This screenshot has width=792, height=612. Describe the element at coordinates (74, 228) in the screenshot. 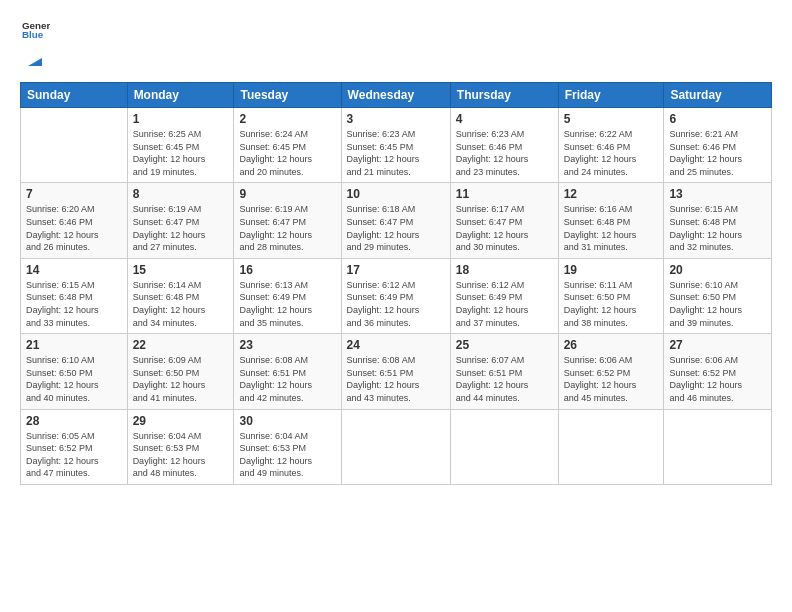

I see `day-info: Sunrise: 6:20 AM Sunset: 6:46 PM Dayligh…` at that location.